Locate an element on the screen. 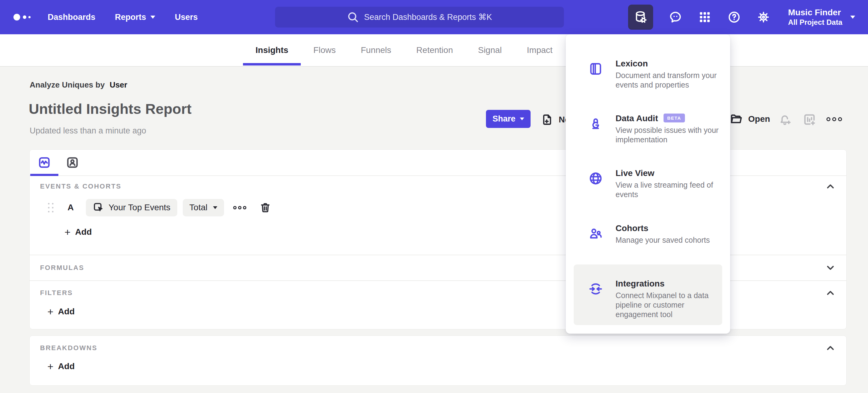  search-icon is located at coordinates (353, 17).